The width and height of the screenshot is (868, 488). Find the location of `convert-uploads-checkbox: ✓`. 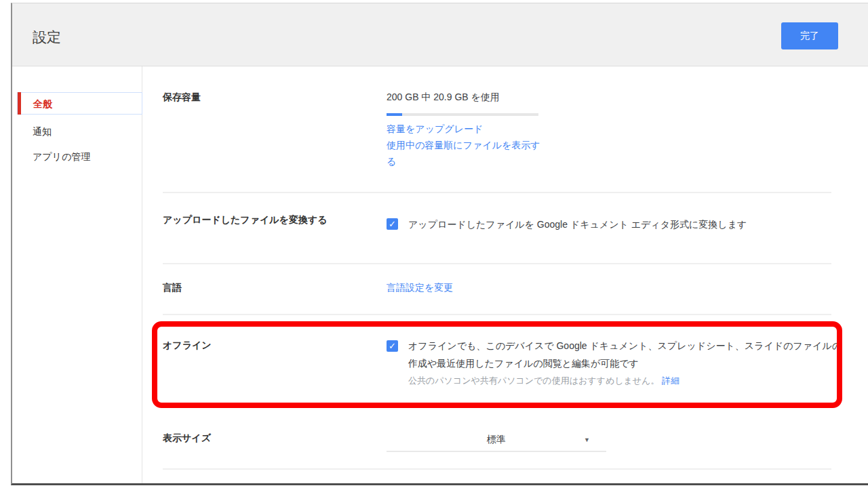

convert-uploads-checkbox: ✓ is located at coordinates (392, 224).